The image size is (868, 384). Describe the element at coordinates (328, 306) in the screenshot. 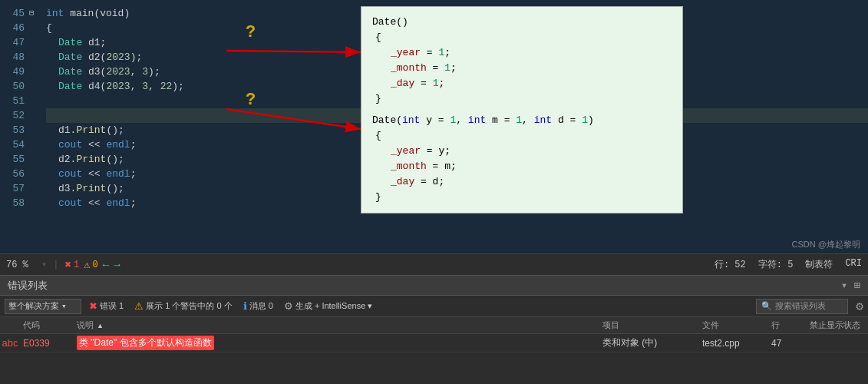

I see `build-intellisense-btn: ⚙ 生成 + IntelliSense ▾` at that location.